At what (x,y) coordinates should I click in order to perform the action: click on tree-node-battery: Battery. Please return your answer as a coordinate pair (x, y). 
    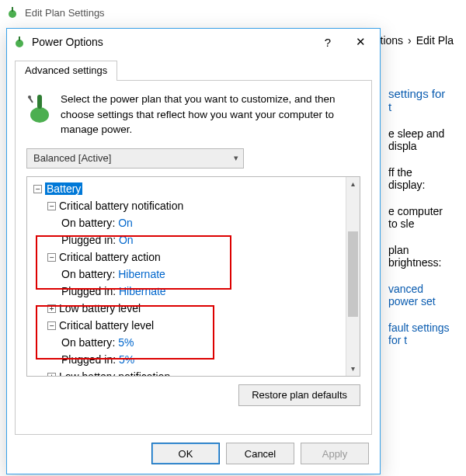
    Looking at the image, I should click on (64, 189).